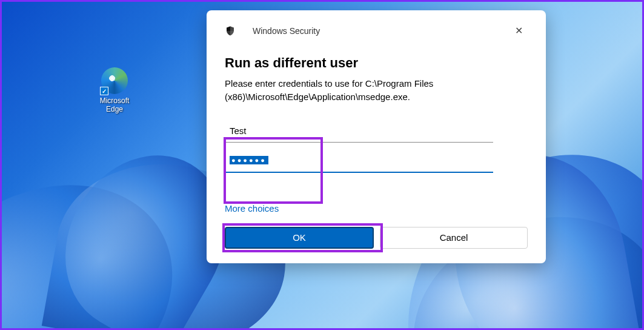 The image size is (644, 330). I want to click on shield-icon, so click(230, 31).